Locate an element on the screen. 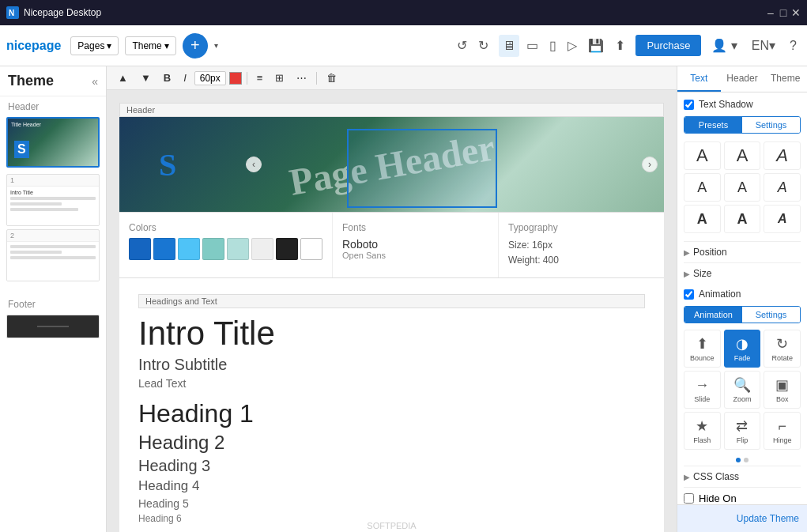 Image resolution: width=807 pixels, height=532 pixels. anim-fade: ◑ Fade is located at coordinates (743, 349).